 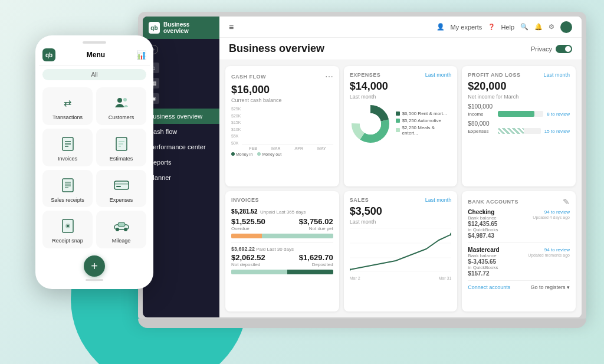 What do you see at coordinates (248, 264) in the screenshot?
I see `invoices-not-deposited-label: Not deposited` at bounding box center [248, 264].